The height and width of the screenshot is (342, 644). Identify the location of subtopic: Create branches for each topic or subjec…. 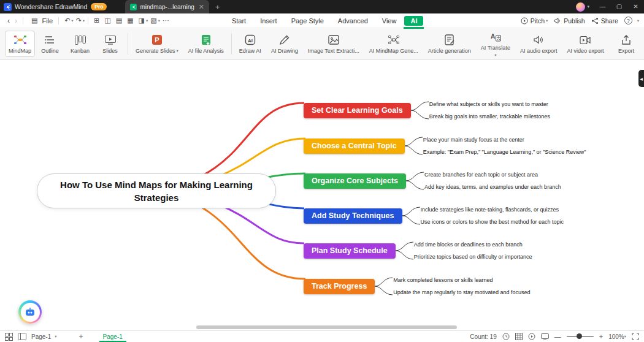
(493, 175).